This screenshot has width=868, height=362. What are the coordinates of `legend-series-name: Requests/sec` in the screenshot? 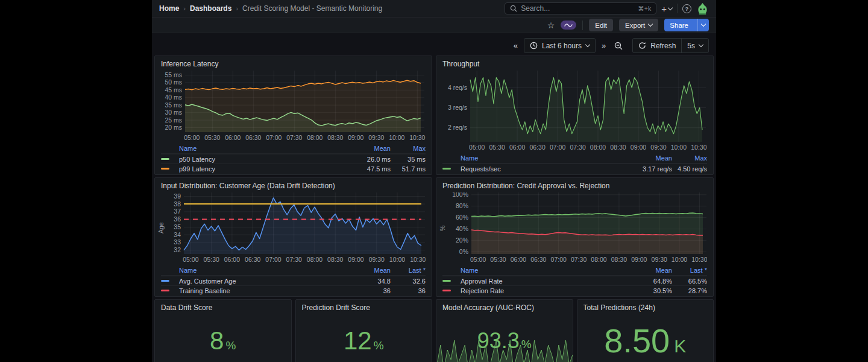 It's located at (541, 169).